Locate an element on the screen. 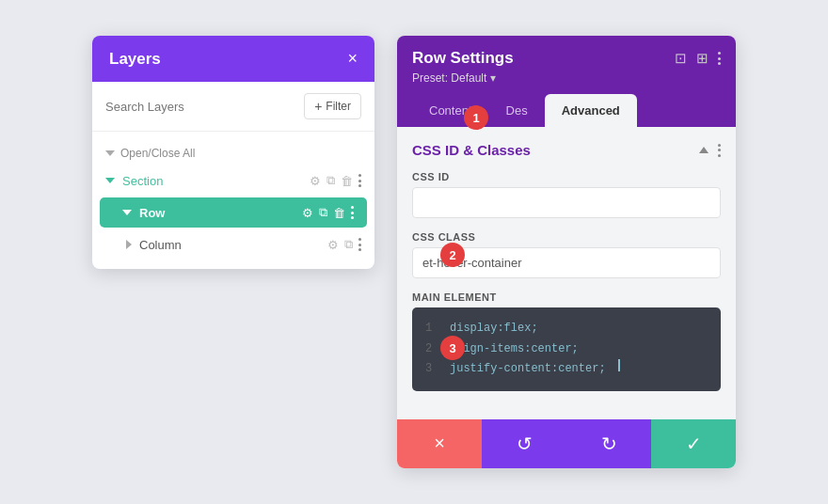 The width and height of the screenshot is (828, 504). copy-icon: ⧉ is located at coordinates (331, 181).